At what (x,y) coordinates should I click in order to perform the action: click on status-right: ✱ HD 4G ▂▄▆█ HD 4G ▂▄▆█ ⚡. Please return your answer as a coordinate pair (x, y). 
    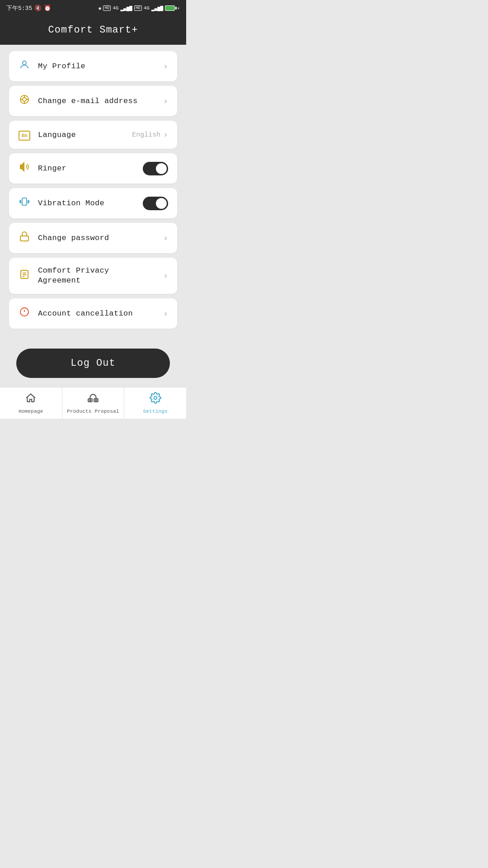
    Looking at the image, I should click on (139, 8).